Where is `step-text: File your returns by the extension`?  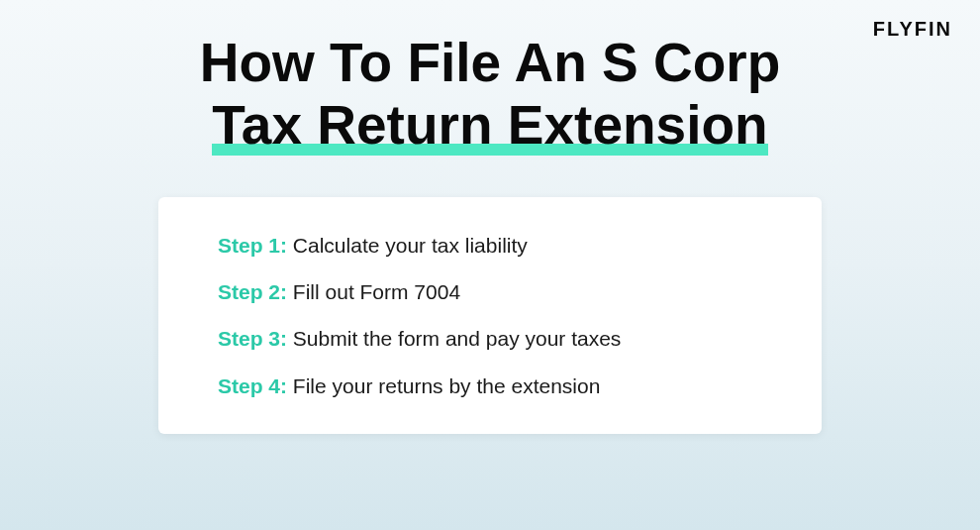
step-text: File your returns by the extension is located at coordinates (447, 386).